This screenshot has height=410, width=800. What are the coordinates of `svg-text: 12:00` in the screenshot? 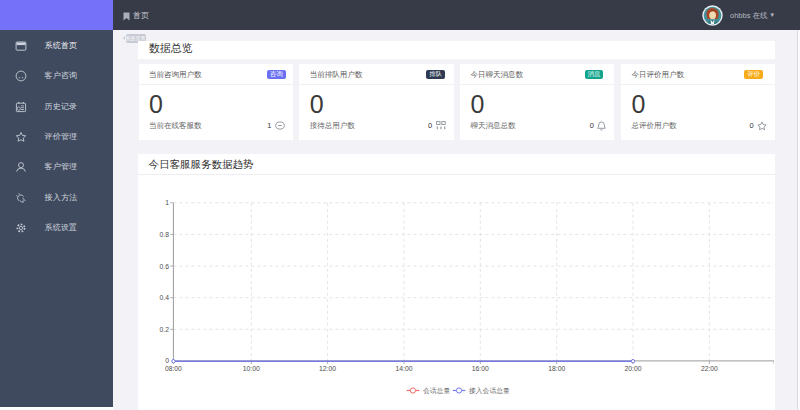 It's located at (328, 368).